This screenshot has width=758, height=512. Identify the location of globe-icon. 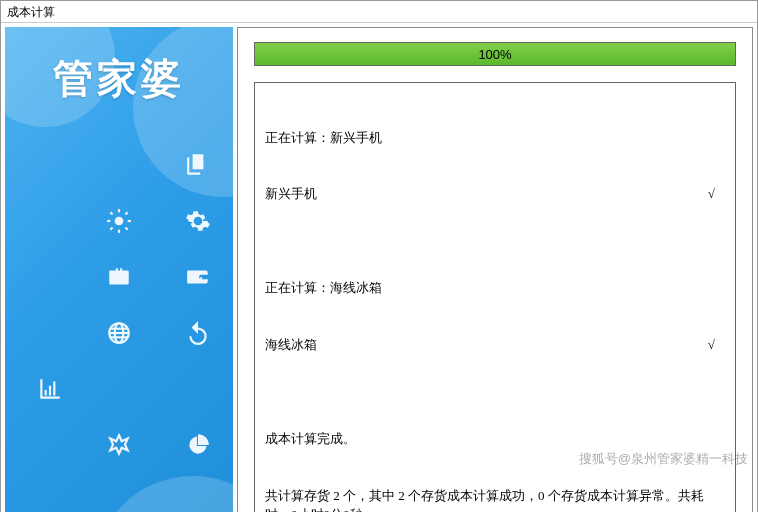
(119, 333).